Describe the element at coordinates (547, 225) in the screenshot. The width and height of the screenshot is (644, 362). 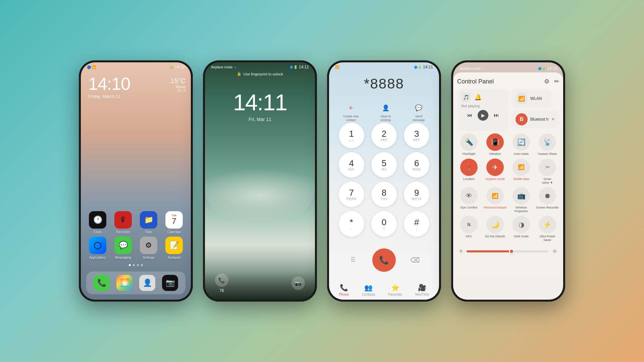
I see `ultra-power-icon: ⚡` at that location.